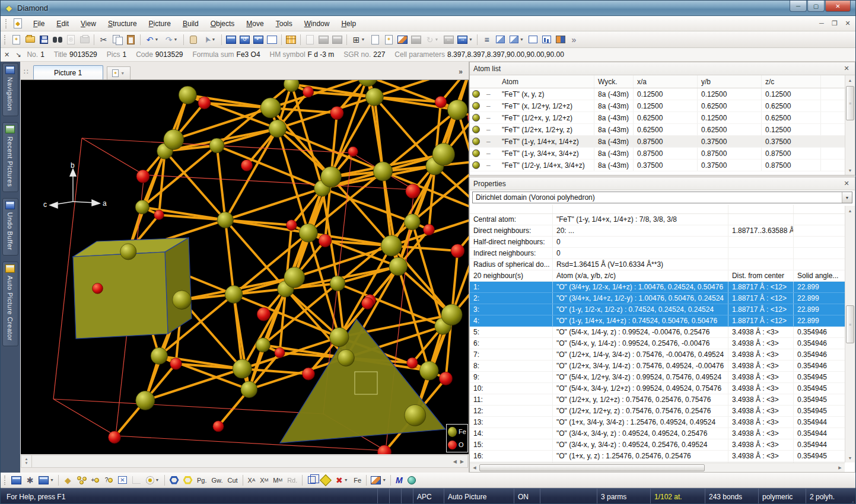 This screenshot has width=856, height=504. What do you see at coordinates (359, 40) in the screenshot?
I see `grid-view-icon: ⊞▼` at bounding box center [359, 40].